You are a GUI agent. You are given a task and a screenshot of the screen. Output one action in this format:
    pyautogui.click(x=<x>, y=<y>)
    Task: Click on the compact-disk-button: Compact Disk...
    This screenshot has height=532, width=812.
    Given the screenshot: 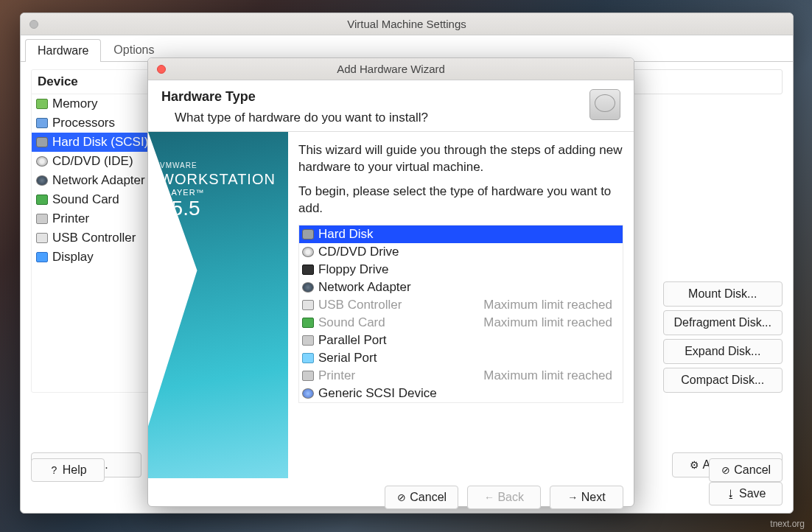 What is the action you would take?
    pyautogui.click(x=723, y=380)
    